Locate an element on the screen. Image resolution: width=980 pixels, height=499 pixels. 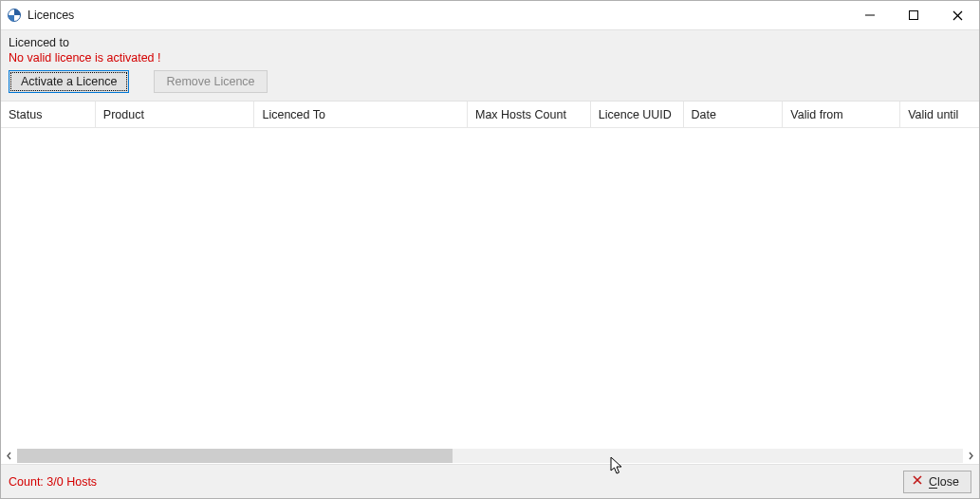
close-button-label: Close is located at coordinates (944, 482).